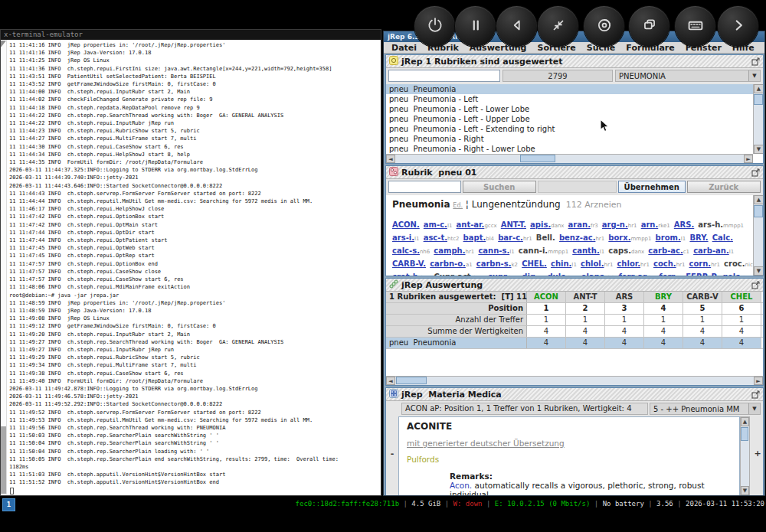 The height and width of the screenshot is (532, 766). What do you see at coordinates (475, 237) in the screenshot?
I see `remedy-link: bapt.` at bounding box center [475, 237].